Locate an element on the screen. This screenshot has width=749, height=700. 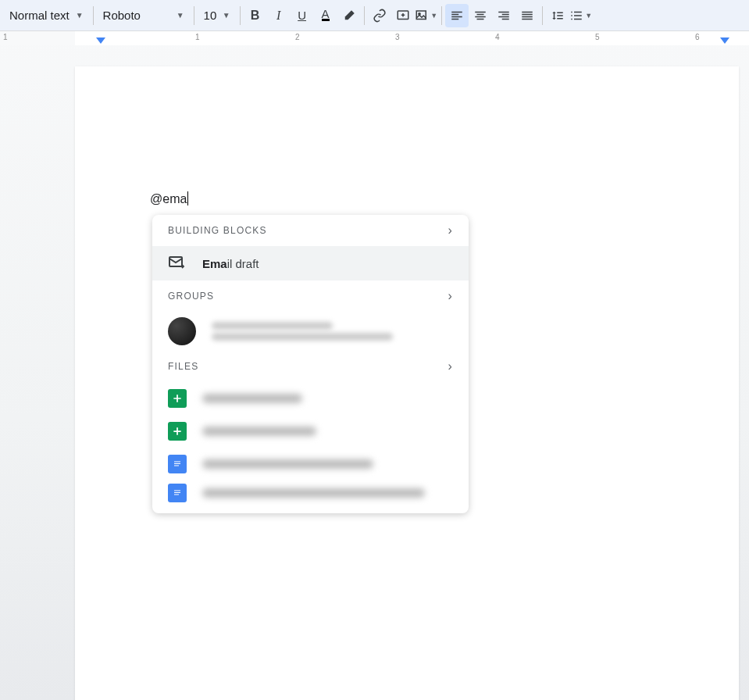
line-spacing-icon is located at coordinates (558, 16).